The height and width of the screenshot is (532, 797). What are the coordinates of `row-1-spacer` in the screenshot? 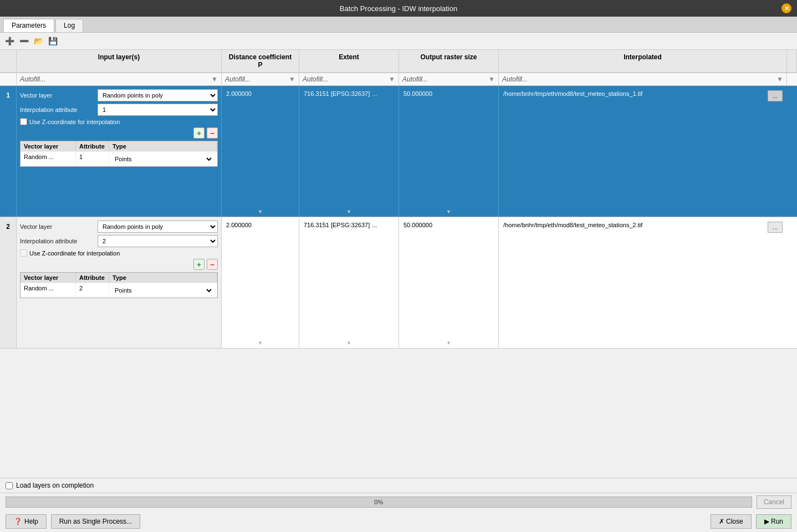 It's located at (119, 191).